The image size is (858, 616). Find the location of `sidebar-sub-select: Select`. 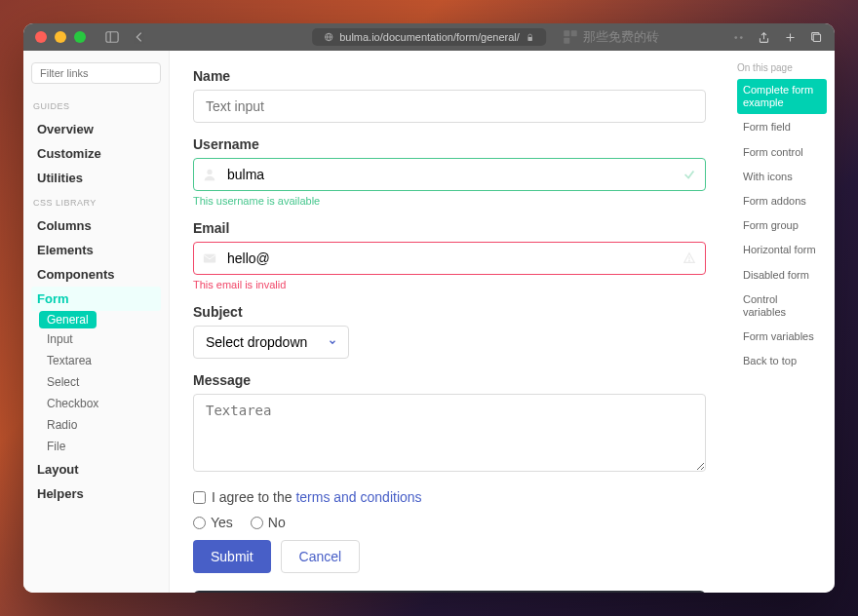

sidebar-sub-select: Select is located at coordinates (96, 382).